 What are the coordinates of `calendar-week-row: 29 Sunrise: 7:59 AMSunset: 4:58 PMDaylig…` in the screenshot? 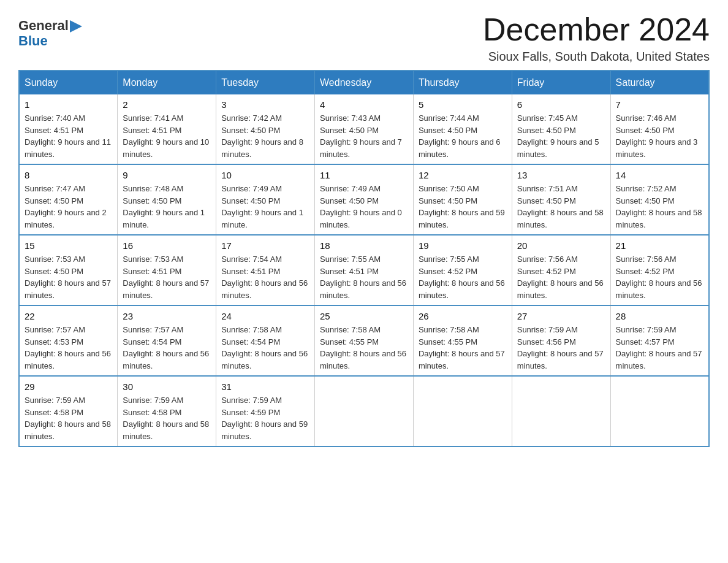 It's located at (364, 411).